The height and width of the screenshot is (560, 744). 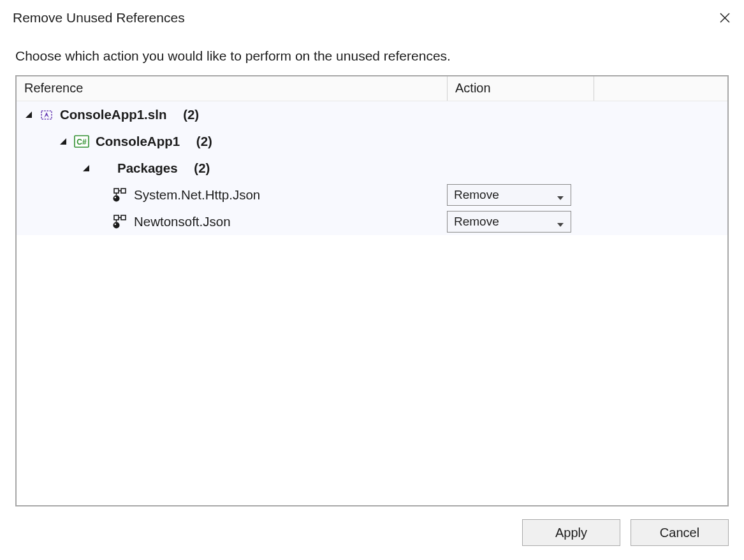 What do you see at coordinates (571, 533) in the screenshot?
I see `apply-button: Apply` at bounding box center [571, 533].